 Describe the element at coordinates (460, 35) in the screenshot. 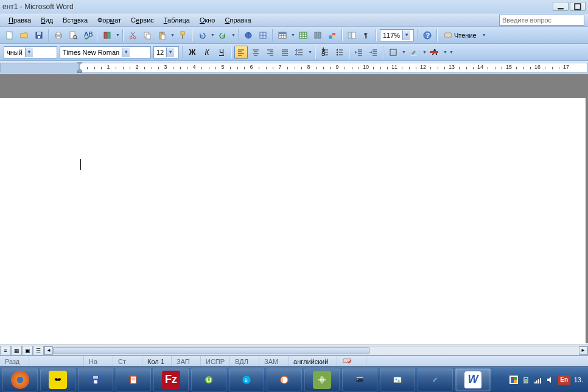

I see `reading-mode-button: Чтение` at that location.